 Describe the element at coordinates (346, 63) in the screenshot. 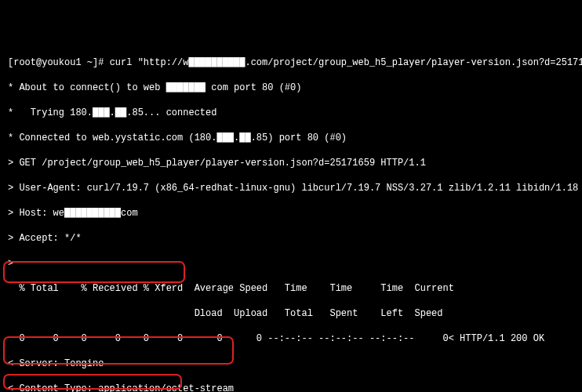

I see `curl-command: curl "http://w██████████.com/project/gro…` at that location.